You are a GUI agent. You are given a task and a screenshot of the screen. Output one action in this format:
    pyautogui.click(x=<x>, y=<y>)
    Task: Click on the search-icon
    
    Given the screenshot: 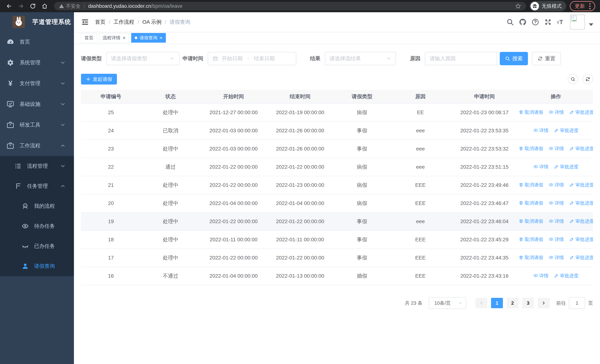 What is the action you would take?
    pyautogui.click(x=510, y=22)
    